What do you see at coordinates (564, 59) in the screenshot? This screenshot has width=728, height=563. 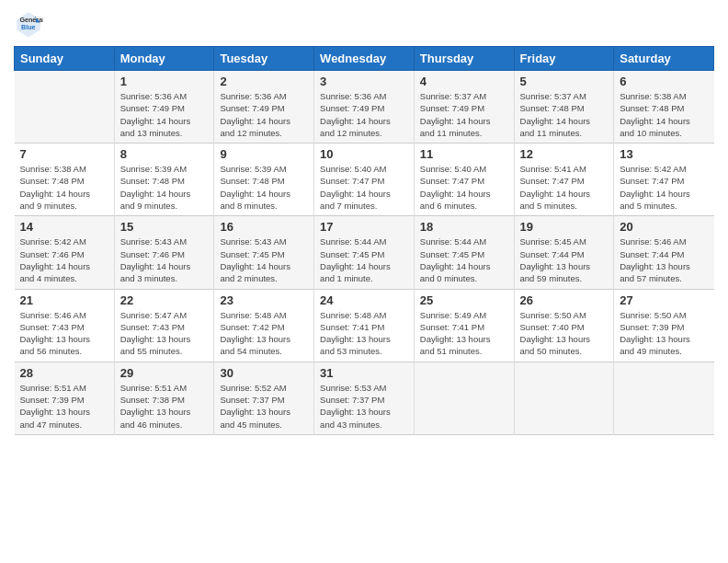 I see `col-friday: Friday` at bounding box center [564, 59].